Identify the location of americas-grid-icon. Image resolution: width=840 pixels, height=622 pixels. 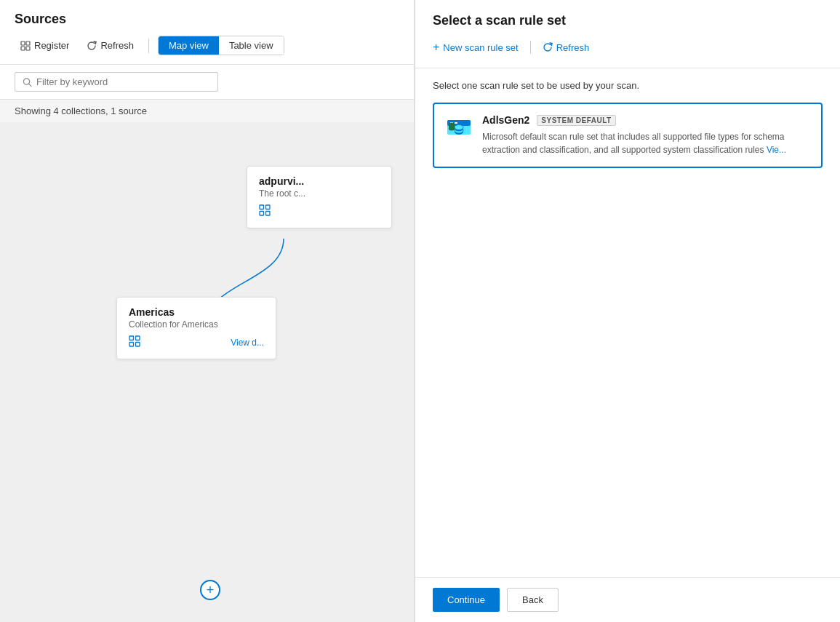
(135, 343).